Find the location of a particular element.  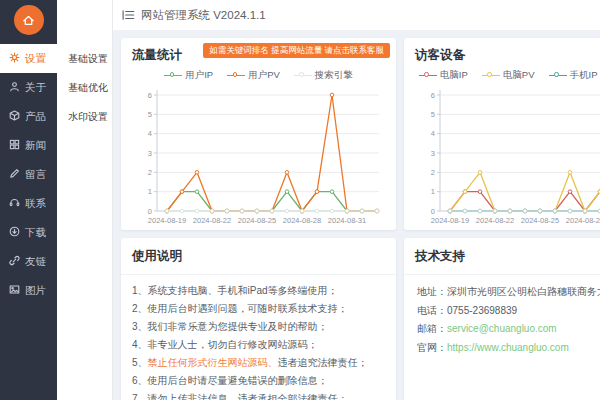

link-icon is located at coordinates (14, 262).